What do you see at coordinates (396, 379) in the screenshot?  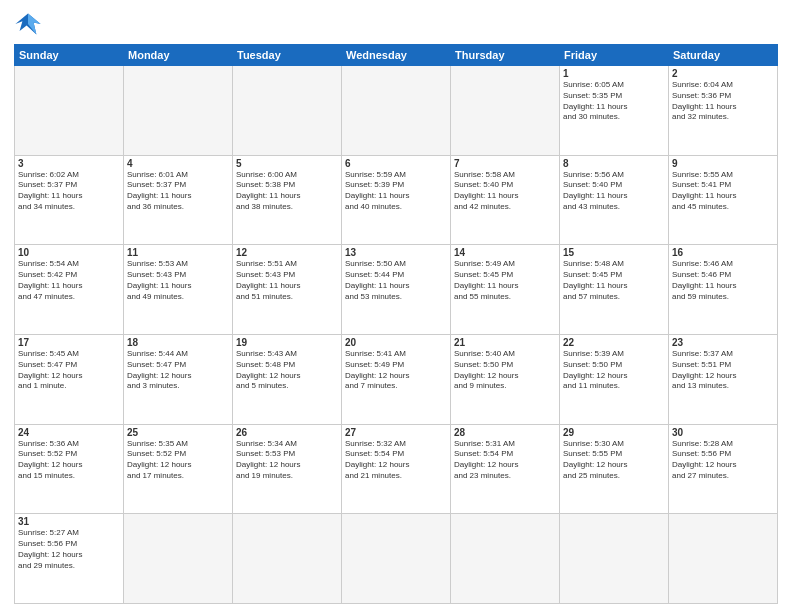 I see `week-row-4: 17Sunrise: 5:45 AM Sunset: 5:47 PM Dayli…` at bounding box center [396, 379].